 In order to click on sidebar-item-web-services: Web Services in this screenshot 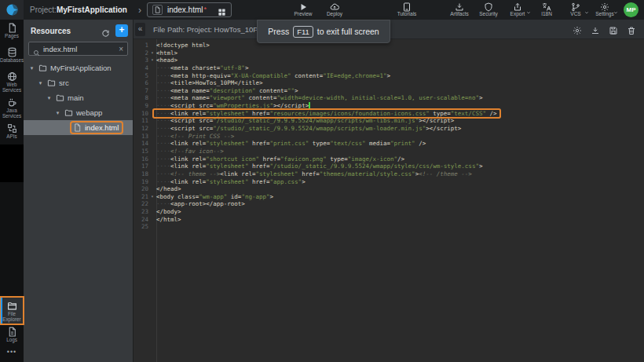, I will do `click(12, 82)`.